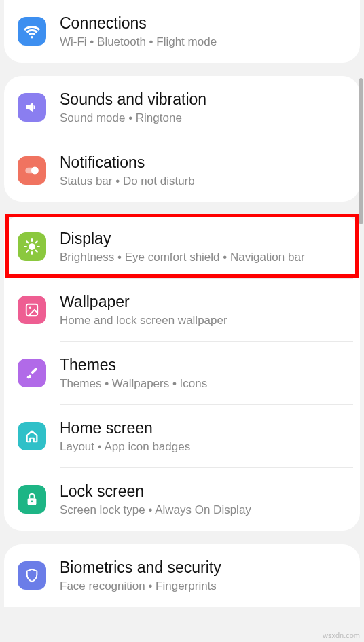  I want to click on wifi-icon, so click(32, 31).